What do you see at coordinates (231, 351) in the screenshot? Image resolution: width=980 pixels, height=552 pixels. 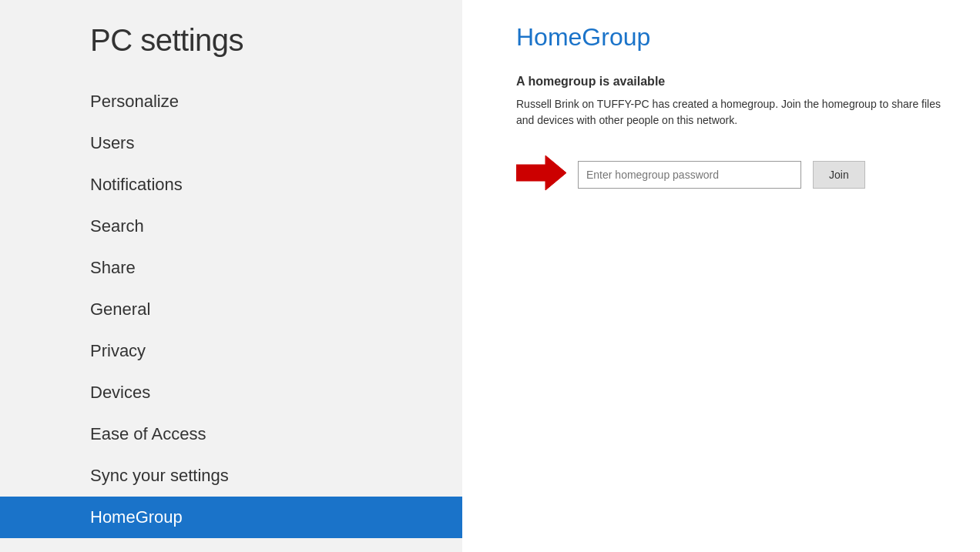 I see `nav-item-privacy: Privacy` at bounding box center [231, 351].